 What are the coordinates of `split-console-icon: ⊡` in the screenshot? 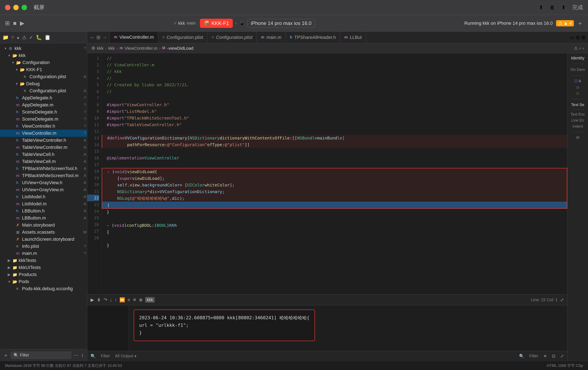 It's located at (554, 356).